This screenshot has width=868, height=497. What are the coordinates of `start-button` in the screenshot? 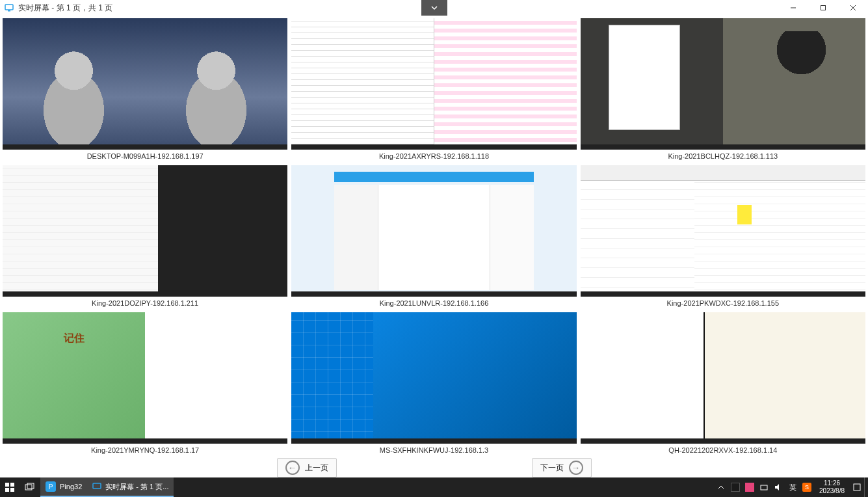 It's located at (10, 487).